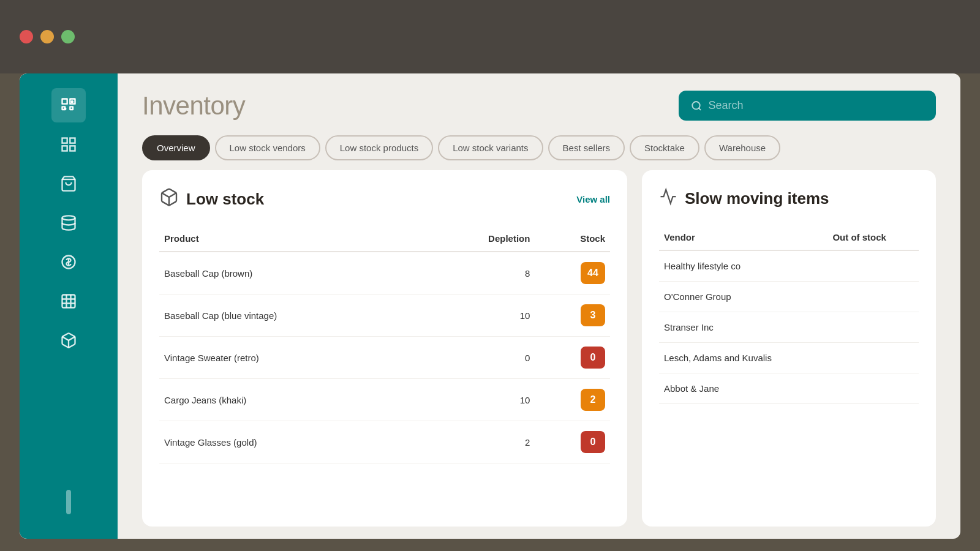 The height and width of the screenshot is (551, 980). I want to click on product-cell: Vintage Glasses (gold), so click(292, 442).